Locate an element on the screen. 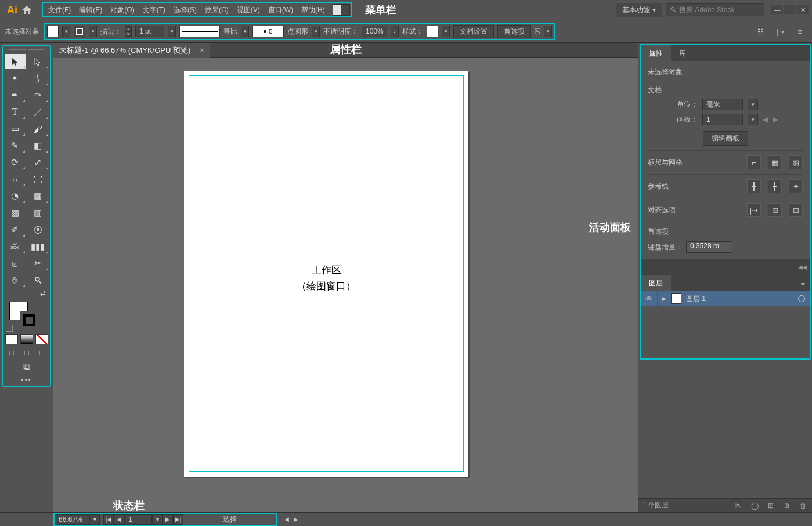 The height and width of the screenshot is (526, 812). draw-normal-icon: ◻ is located at coordinates (12, 353).